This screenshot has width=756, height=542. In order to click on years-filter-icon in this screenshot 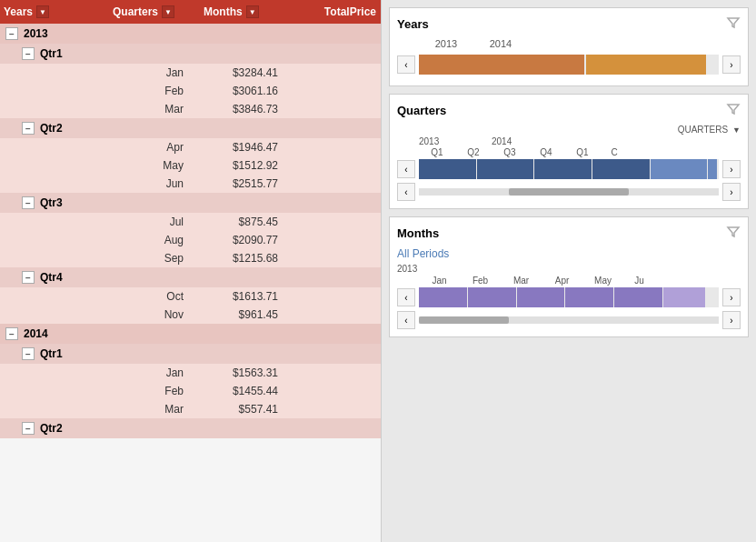, I will do `click(733, 24)`.